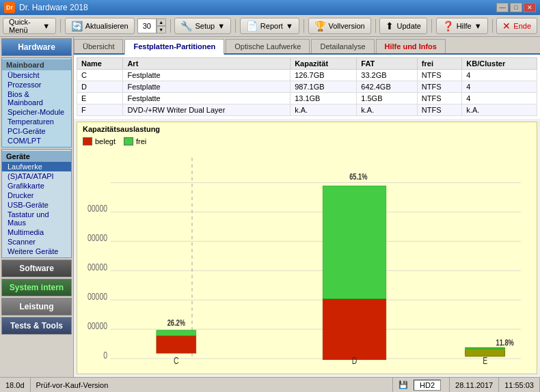 The height and width of the screenshot is (392, 540). Describe the element at coordinates (517, 26) in the screenshot. I see `ende-button: ✕ Ende` at that location.